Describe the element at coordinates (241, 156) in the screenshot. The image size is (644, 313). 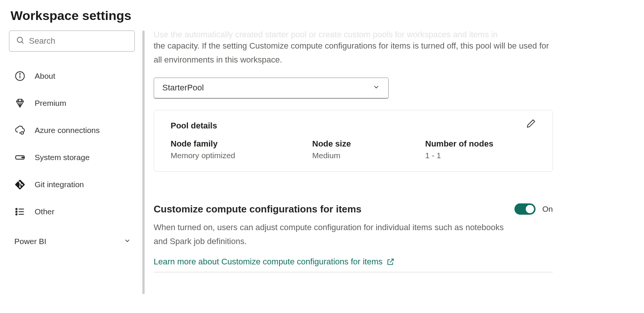
I see `pool-value: Memory optimized` at that location.